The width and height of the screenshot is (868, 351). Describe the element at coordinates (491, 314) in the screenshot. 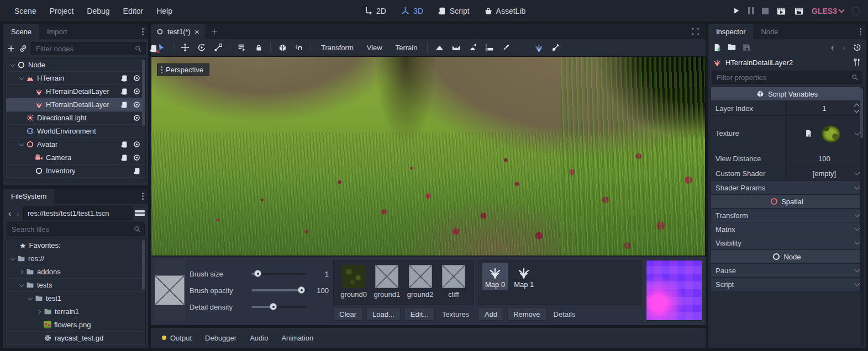

I see `add-button: Add` at that location.